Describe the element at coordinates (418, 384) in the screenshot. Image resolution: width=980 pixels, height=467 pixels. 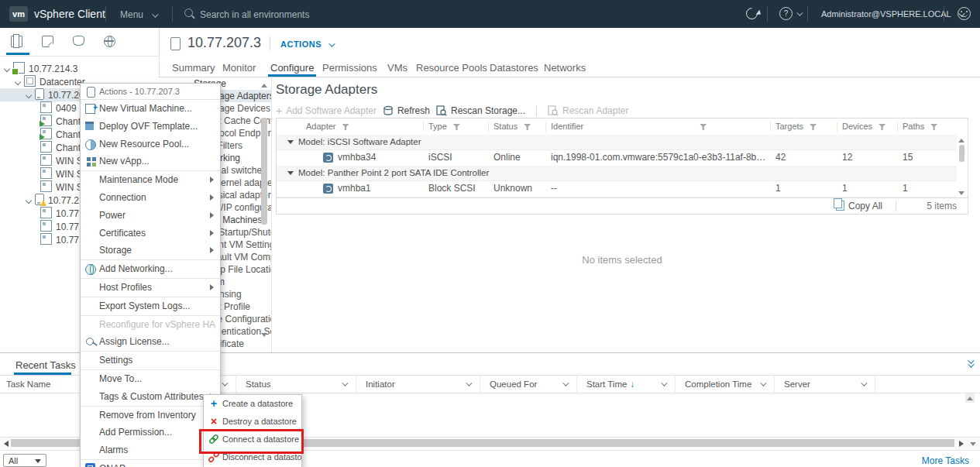
I see `column-header-initiator: Initiator` at that location.